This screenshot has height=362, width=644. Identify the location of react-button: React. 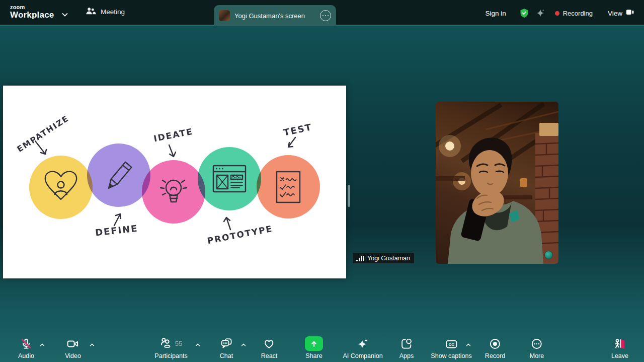
(270, 348).